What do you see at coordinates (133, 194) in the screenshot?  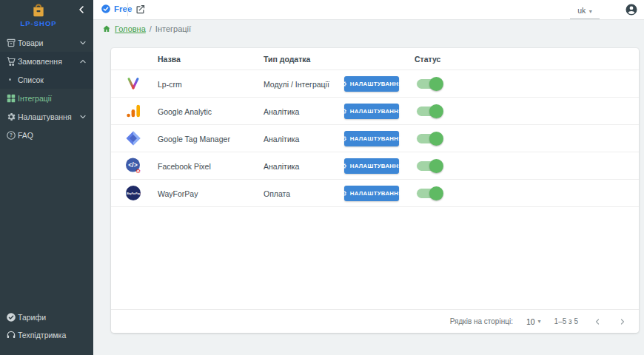 I see `svg-text: WayForPay` at bounding box center [133, 194].